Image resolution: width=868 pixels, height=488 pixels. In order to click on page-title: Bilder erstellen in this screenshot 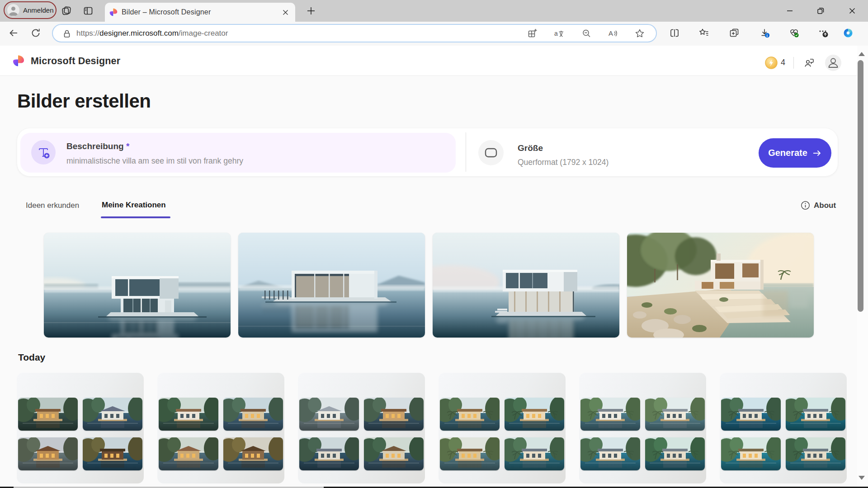, I will do `click(84, 101)`.